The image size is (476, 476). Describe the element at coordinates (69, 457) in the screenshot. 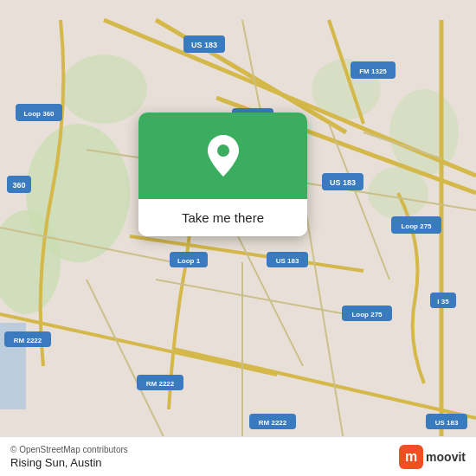

I see `bottom-left-info: © OpenStreetMap contributors Rising Sun,…` at that location.